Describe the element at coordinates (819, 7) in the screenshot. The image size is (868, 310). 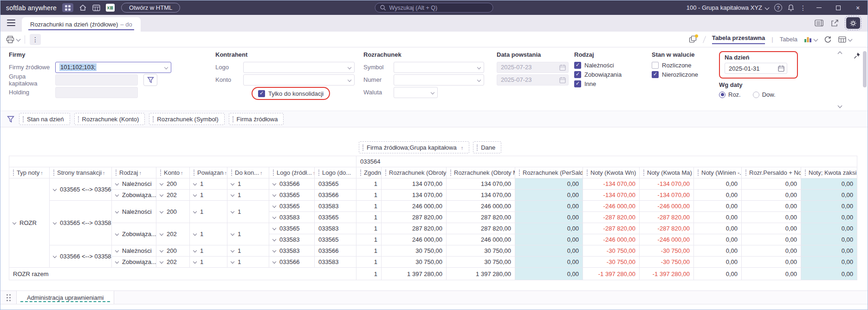
I see `window-minimize-button` at that location.